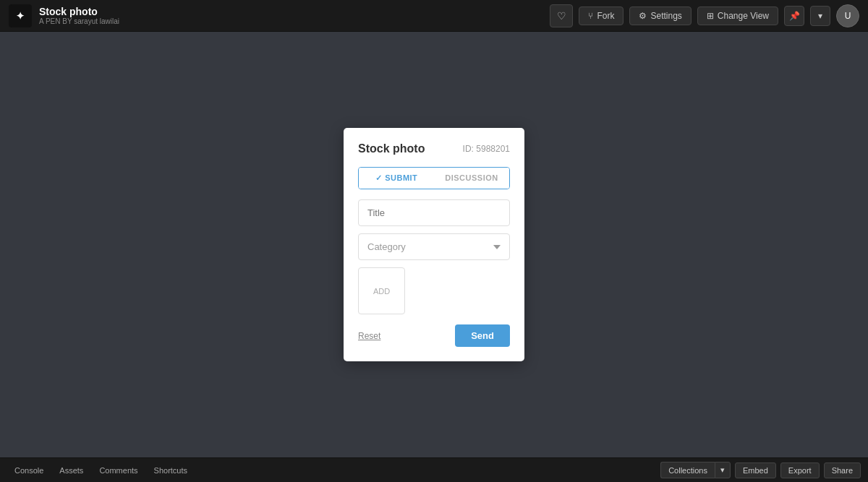  Describe the element at coordinates (29, 470) in the screenshot. I see `console-button: Console` at that location.